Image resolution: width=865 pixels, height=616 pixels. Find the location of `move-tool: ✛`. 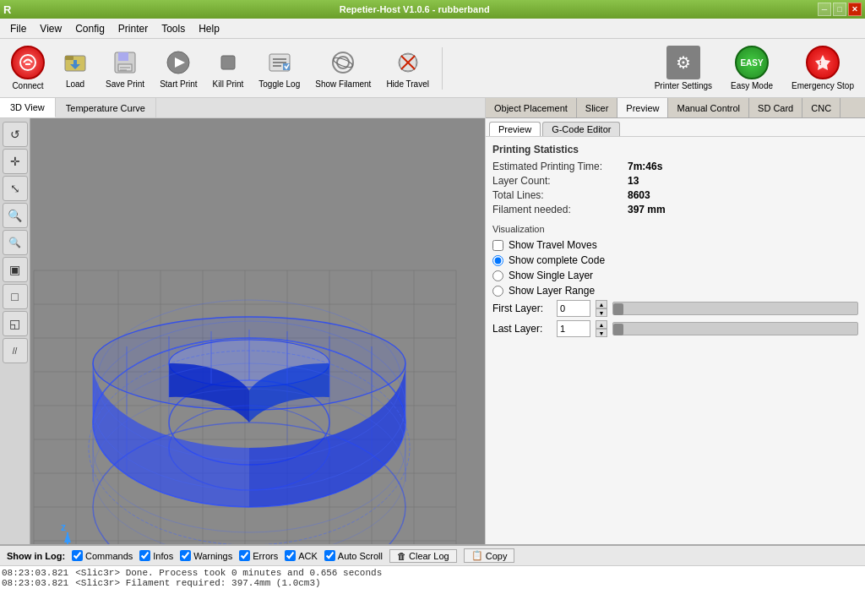

move-tool: ✛ is located at coordinates (15, 161).